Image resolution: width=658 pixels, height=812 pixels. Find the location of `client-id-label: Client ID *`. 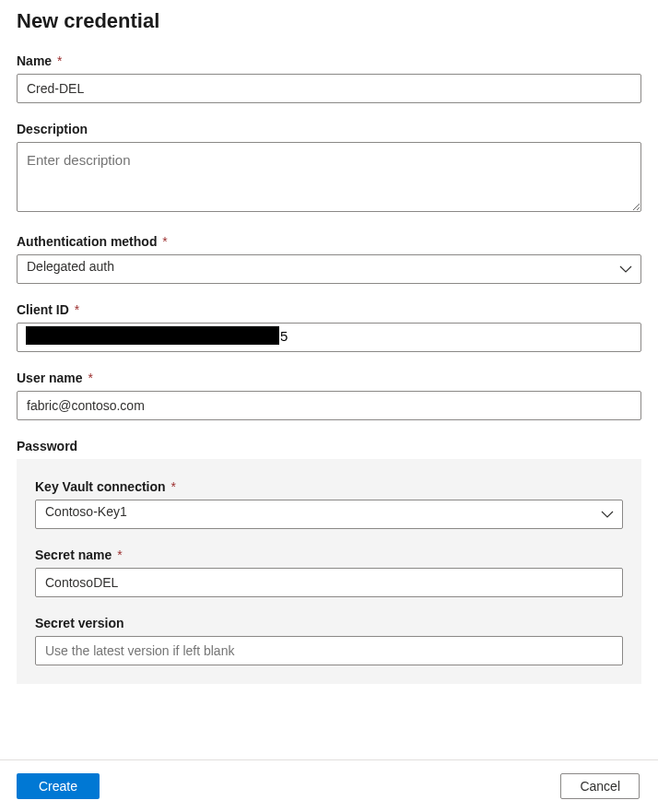

client-id-label: Client ID * is located at coordinates (329, 310).